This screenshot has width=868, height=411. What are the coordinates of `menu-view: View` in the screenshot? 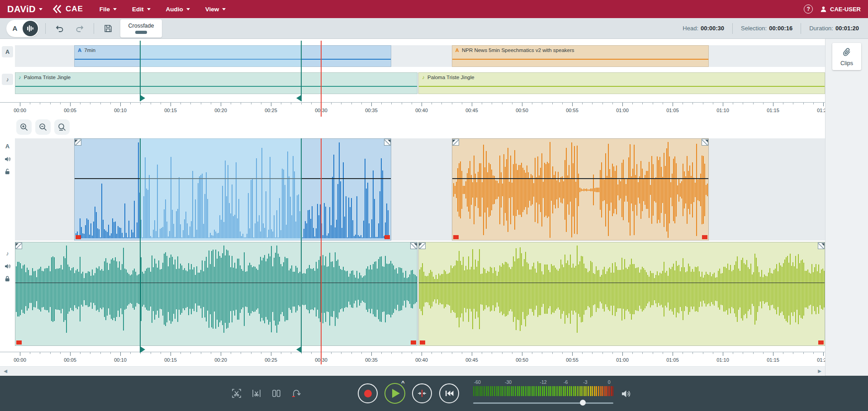 It's located at (216, 9).